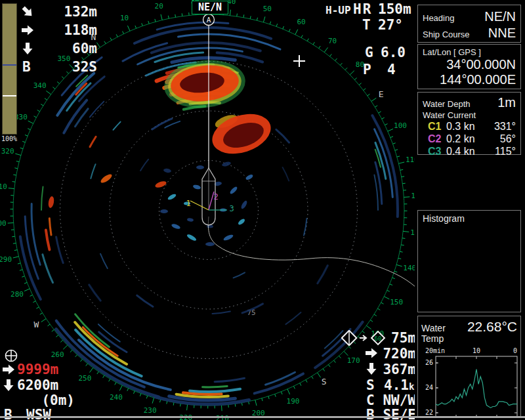 The image size is (525, 420). Describe the element at coordinates (412, 232) in the screenshot. I see `svg-text: 130` at that location.